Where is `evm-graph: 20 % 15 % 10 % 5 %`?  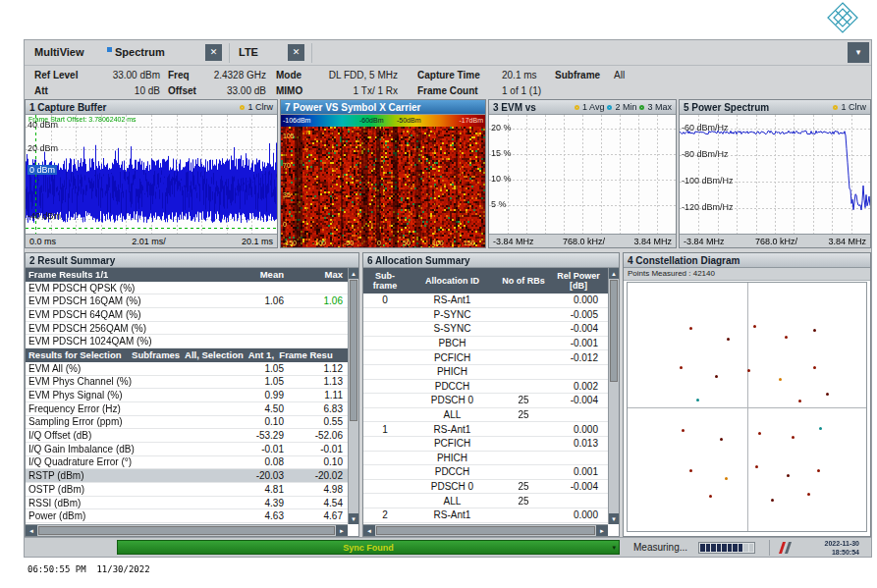
evm-graph: 20 % 15 % 10 % 5 % is located at coordinates (582, 175).